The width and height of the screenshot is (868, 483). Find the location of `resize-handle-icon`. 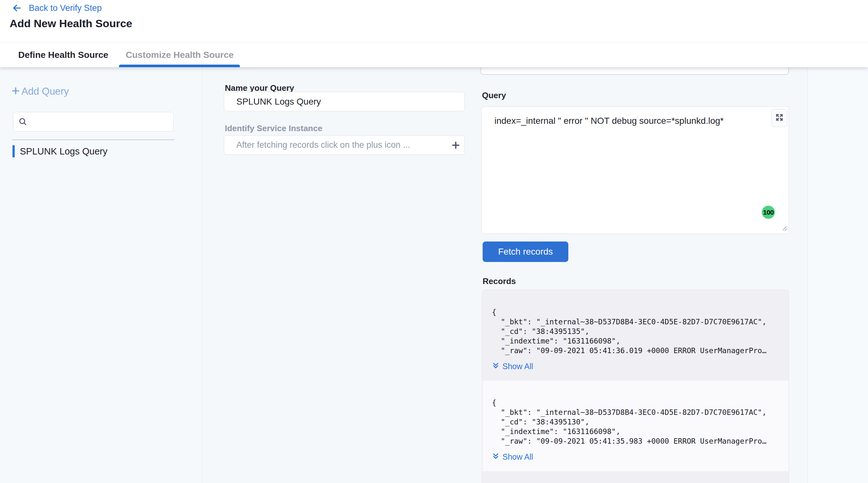

resize-handle-icon is located at coordinates (784, 229).